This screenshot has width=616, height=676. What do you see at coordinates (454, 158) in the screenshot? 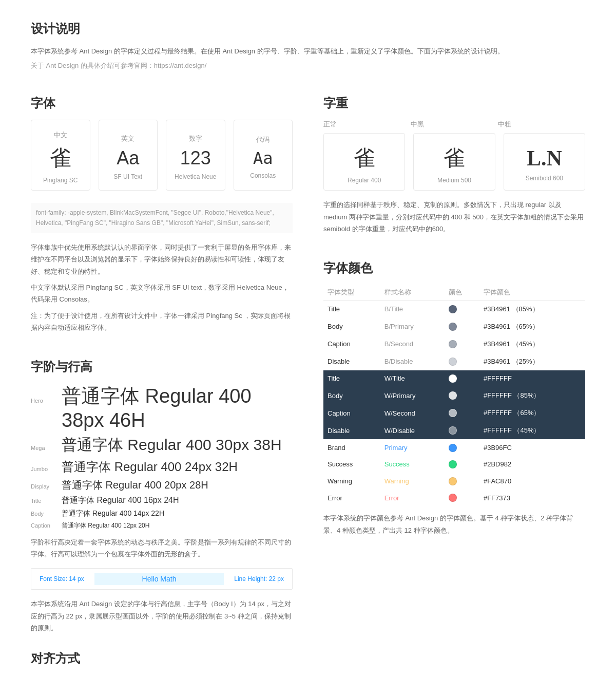
I see `weight-char-500: 雀` at bounding box center [454, 158].